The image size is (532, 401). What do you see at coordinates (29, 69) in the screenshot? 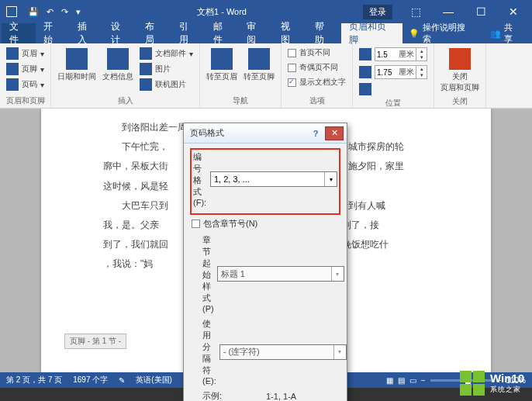
I see `footer-label: 页脚` at bounding box center [29, 69].